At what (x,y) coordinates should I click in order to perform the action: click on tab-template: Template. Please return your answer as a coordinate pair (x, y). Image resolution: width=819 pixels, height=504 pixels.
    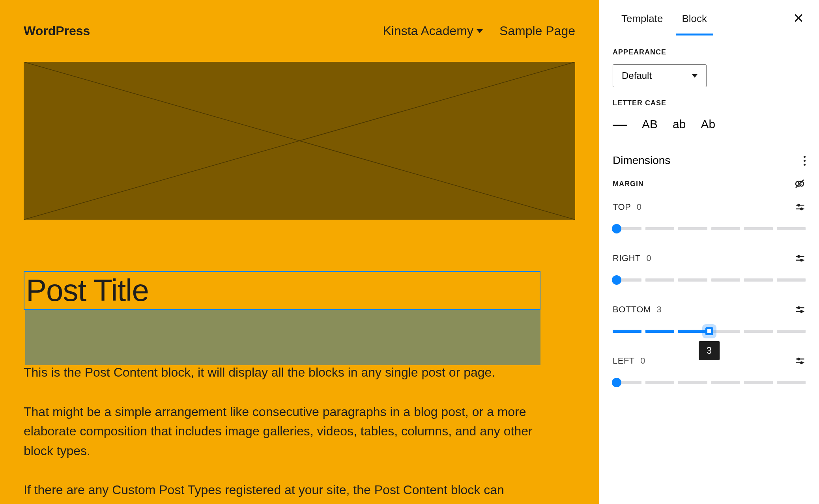
    Looking at the image, I should click on (642, 18).